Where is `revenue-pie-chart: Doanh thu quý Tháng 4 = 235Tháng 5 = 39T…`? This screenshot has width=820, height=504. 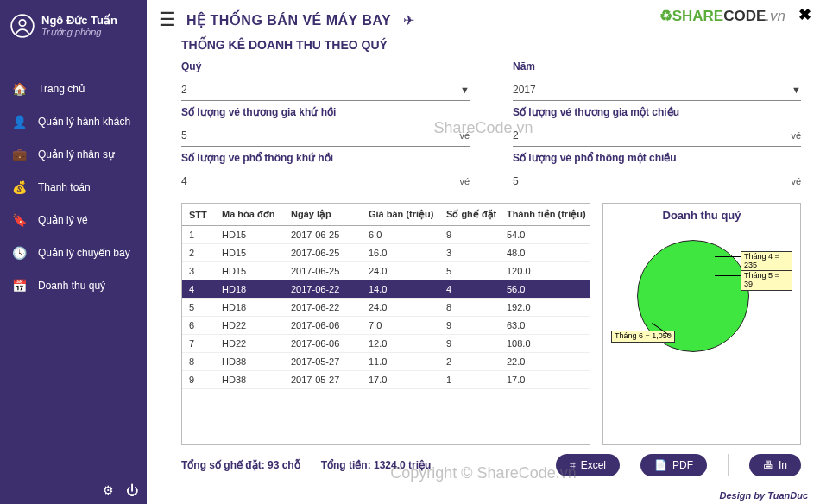
revenue-pie-chart: Doanh thu quý Tháng 4 = 235Tháng 5 = 39T… is located at coordinates (702, 324).